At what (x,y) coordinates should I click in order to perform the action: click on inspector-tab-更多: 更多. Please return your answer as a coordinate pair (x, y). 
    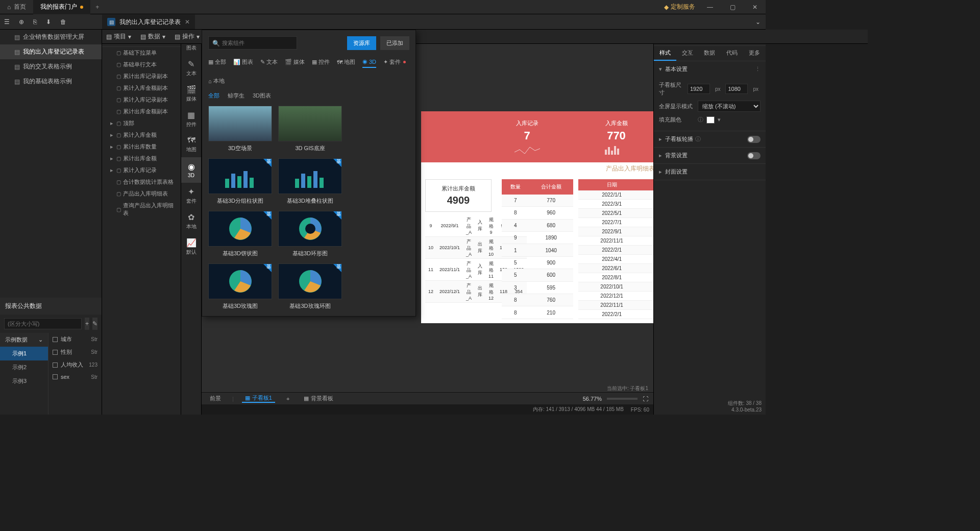
    Looking at the image, I should click on (754, 53).